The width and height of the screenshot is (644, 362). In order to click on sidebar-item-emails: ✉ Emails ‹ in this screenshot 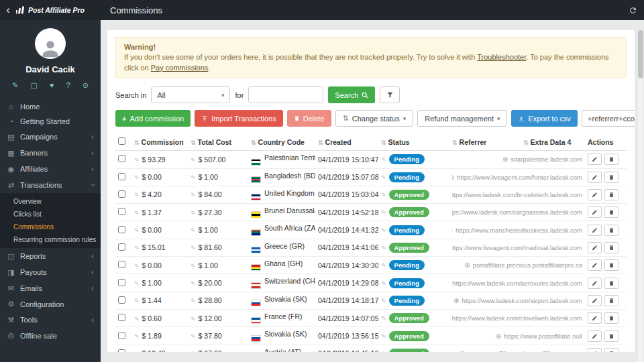, I will do `click(50, 288)`.